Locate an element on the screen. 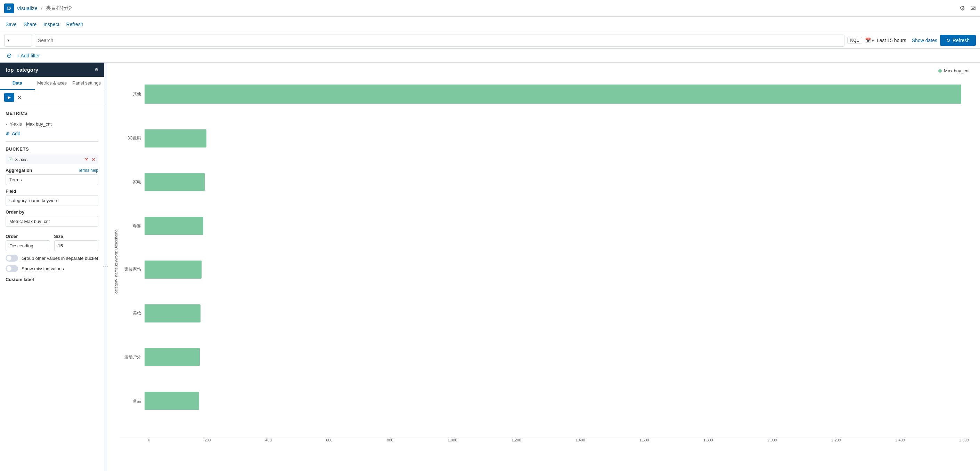 The height and width of the screenshot is (471, 980). inspect-button: Inspect is located at coordinates (51, 24).